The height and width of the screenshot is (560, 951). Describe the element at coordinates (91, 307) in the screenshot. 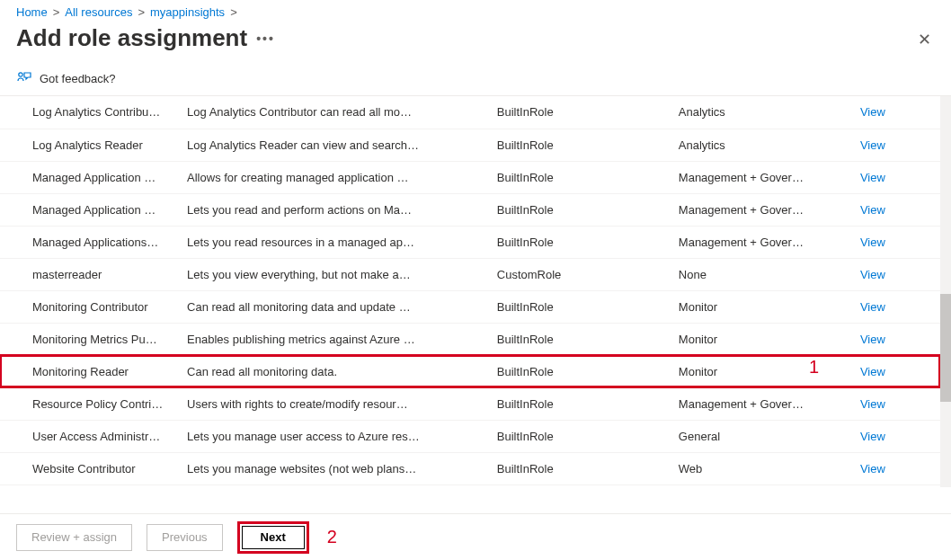

I see `role-name: Monitoring Contributor` at that location.